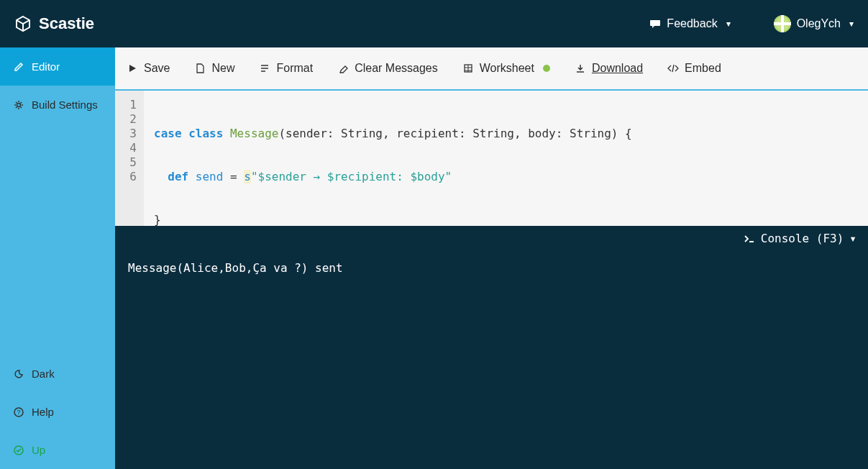 This screenshot has height=469, width=868. What do you see at coordinates (19, 412) in the screenshot?
I see `help-icon: ?` at bounding box center [19, 412].